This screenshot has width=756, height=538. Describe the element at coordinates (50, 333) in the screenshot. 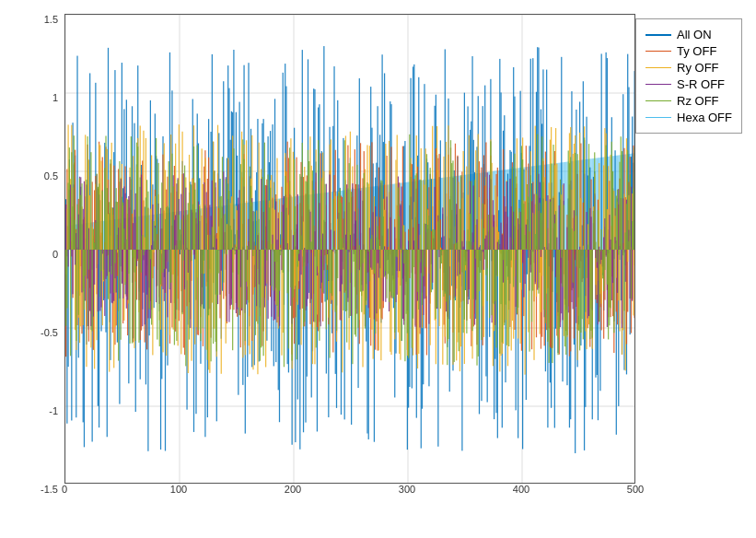

I see `y-axis-label: -0.5` at that location.